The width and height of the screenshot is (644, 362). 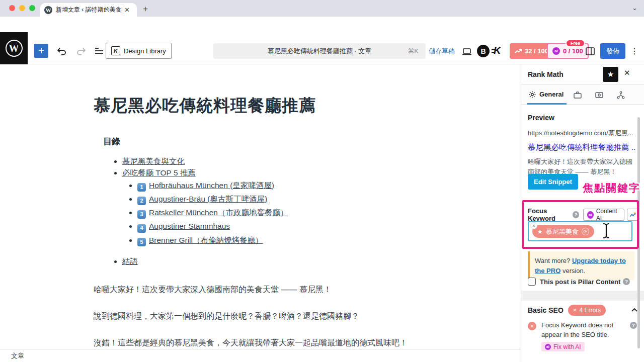 What do you see at coordinates (599, 95) in the screenshot?
I see `tab-schema-icon` at bounding box center [599, 95].